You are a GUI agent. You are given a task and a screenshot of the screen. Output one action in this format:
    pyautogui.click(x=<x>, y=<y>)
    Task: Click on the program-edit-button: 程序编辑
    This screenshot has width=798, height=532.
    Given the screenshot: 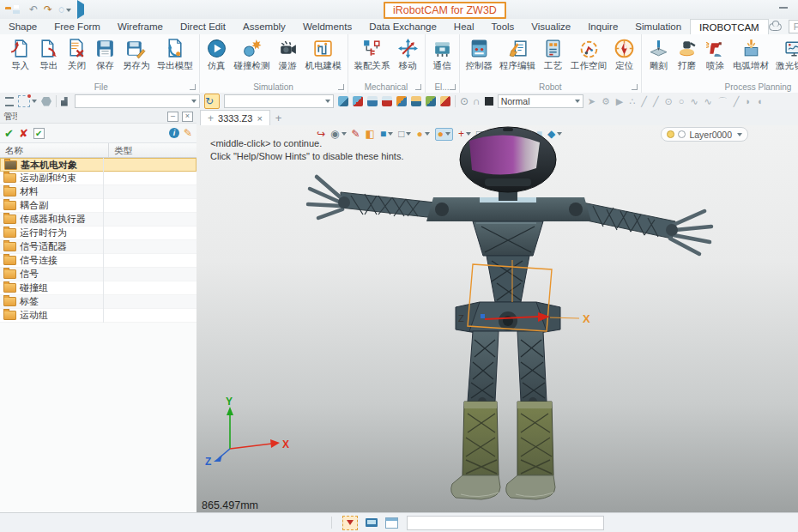 What is the action you would take?
    pyautogui.click(x=517, y=54)
    